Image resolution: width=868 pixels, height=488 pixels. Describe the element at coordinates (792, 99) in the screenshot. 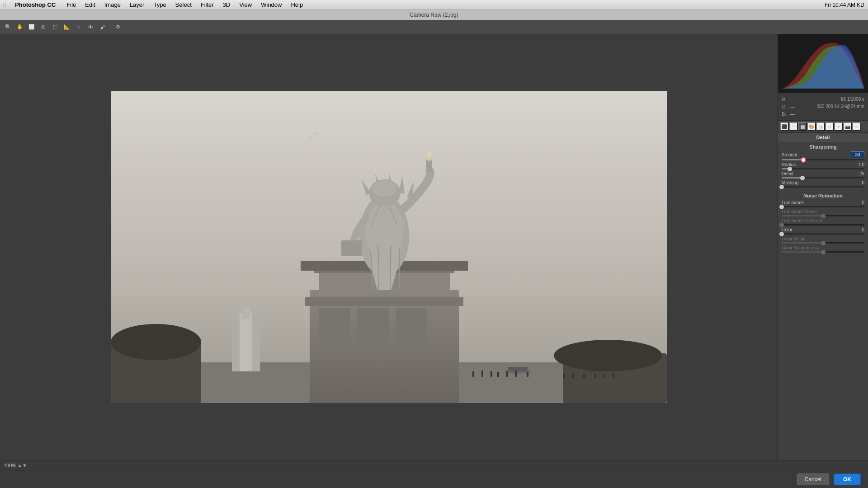

I see `r-value: —` at that location.